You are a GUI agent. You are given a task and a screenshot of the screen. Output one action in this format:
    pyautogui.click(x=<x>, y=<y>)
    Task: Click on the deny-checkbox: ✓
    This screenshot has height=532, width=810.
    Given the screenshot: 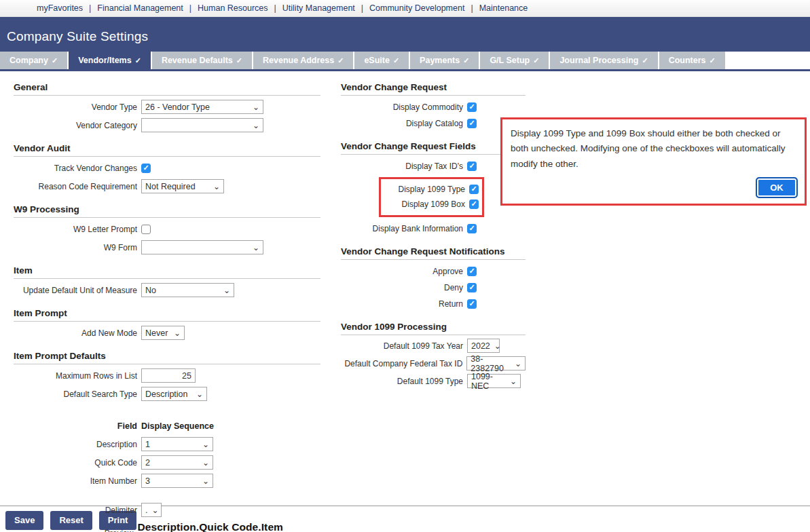 What is the action you would take?
    pyautogui.click(x=472, y=288)
    